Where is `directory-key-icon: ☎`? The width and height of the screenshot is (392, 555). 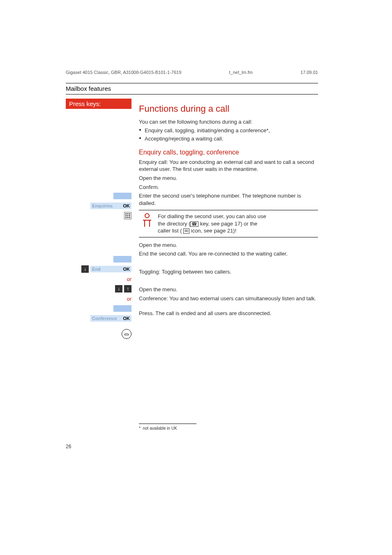 directory-key-icon: ☎ is located at coordinates (194, 224).